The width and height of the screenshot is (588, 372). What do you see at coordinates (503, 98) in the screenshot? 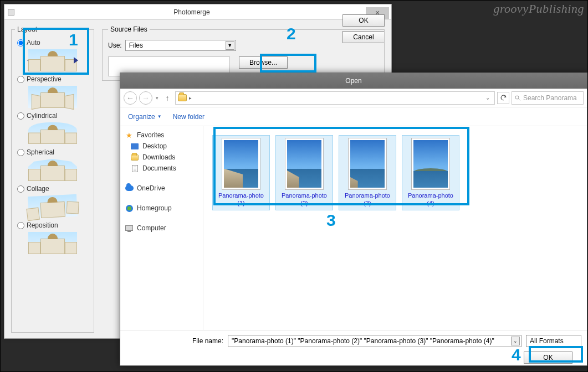
I see `refresh-button` at bounding box center [503, 98].